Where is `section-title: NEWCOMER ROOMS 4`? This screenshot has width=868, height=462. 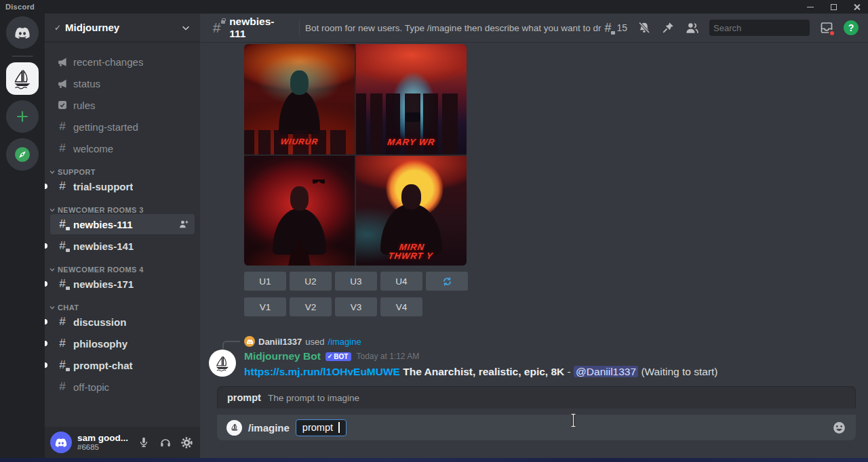
section-title: NEWCOMER ROOMS 4 is located at coordinates (100, 270).